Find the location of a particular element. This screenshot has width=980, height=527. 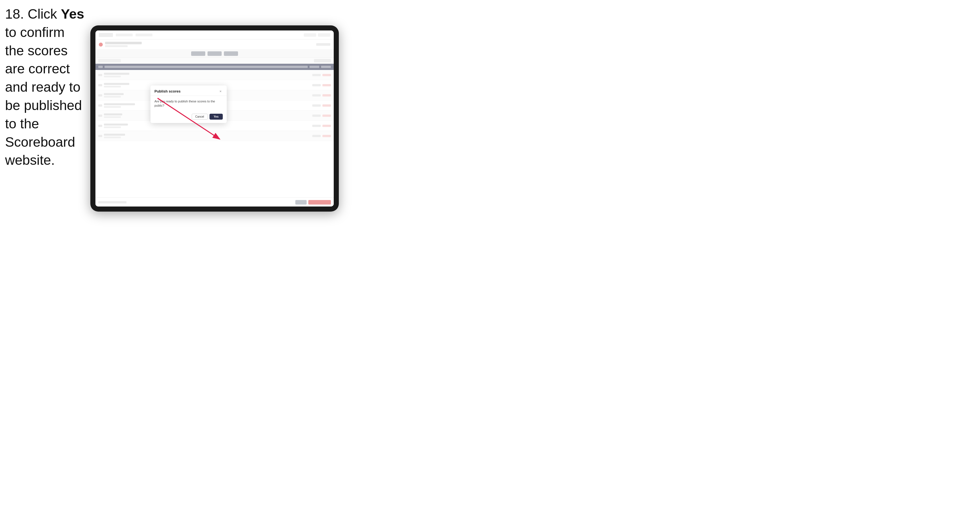

tablet-outer: Publish scores × Are you ready to publis… is located at coordinates (215, 119).